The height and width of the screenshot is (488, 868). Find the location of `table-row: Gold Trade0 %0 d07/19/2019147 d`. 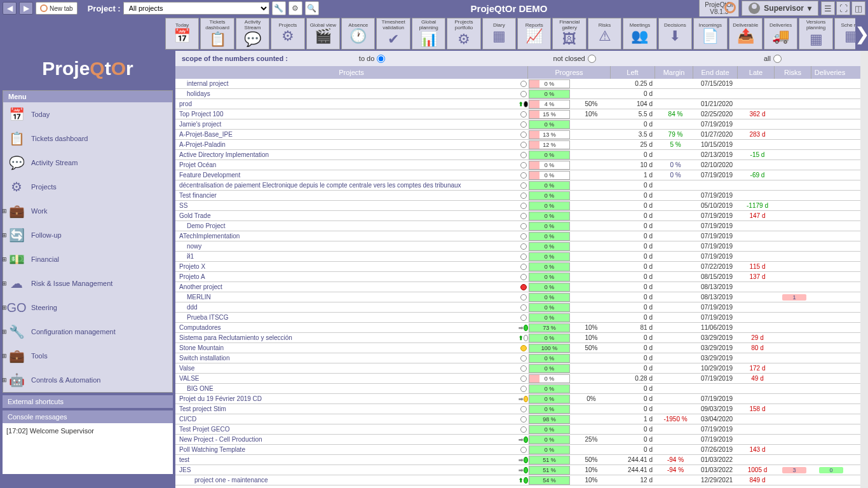

table-row: Gold Trade0 %0 d07/19/2019147 d is located at coordinates (522, 216).